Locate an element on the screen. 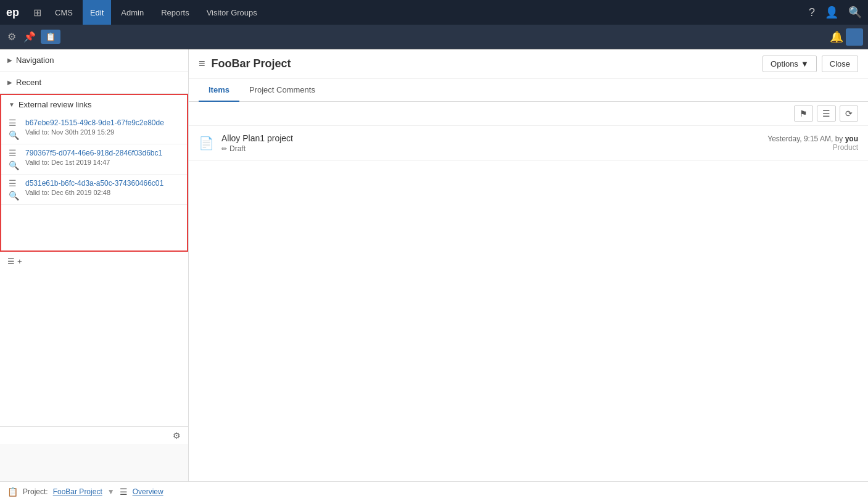  external-review-header: ▼ External review links is located at coordinates (94, 105).